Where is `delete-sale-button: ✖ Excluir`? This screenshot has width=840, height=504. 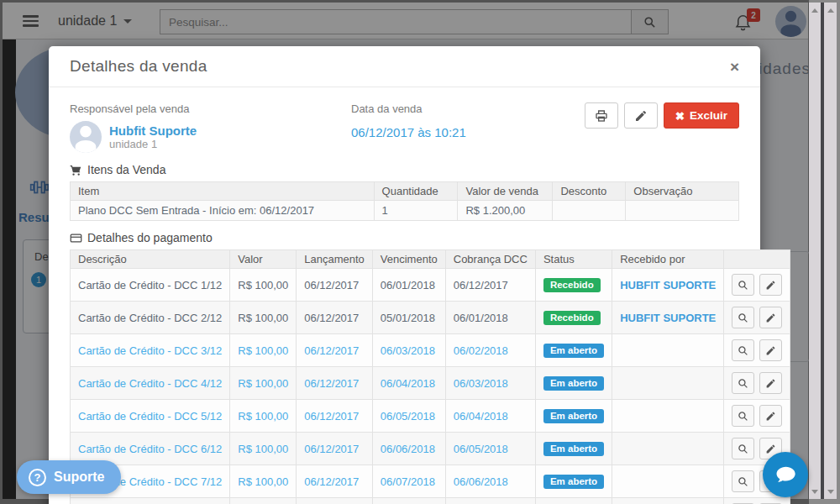 delete-sale-button: ✖ Excluir is located at coordinates (701, 116).